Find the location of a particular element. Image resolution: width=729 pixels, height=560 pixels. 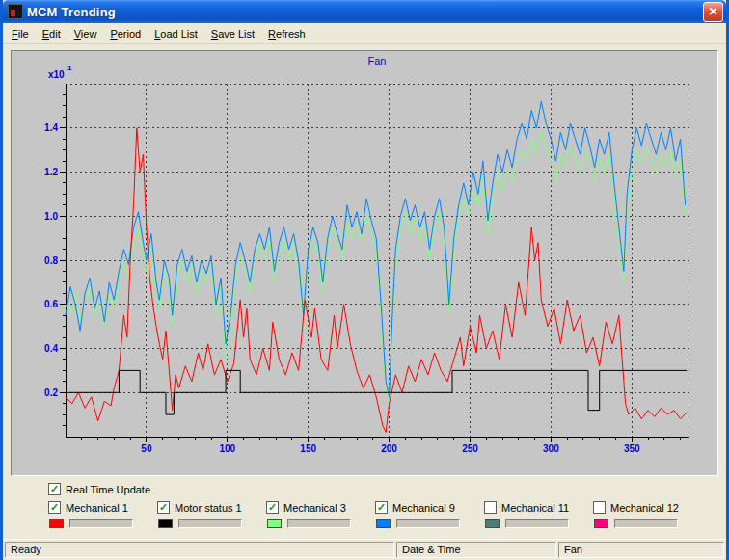

svg-text: 1.2 is located at coordinates (51, 172).